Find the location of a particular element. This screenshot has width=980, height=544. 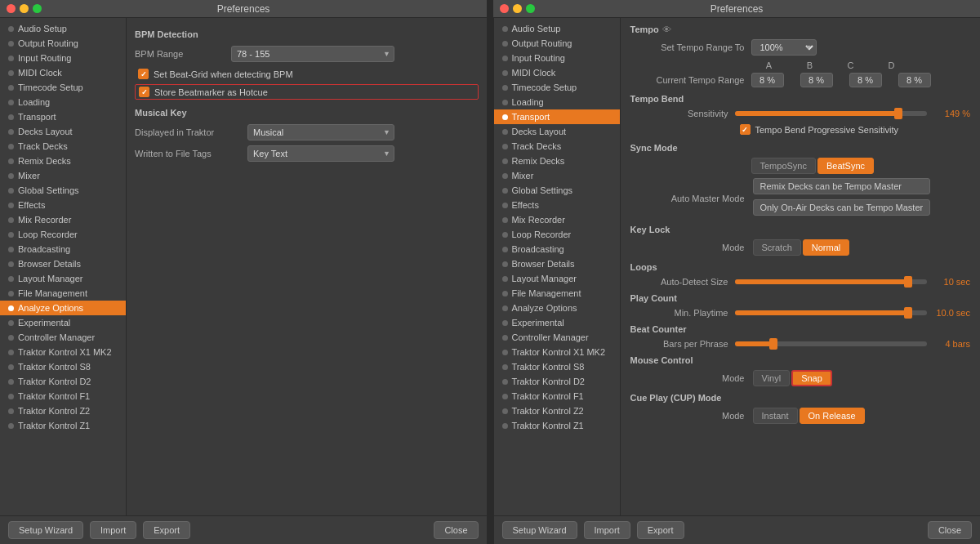

left-sidebar-item-6: Transport is located at coordinates (63, 117).